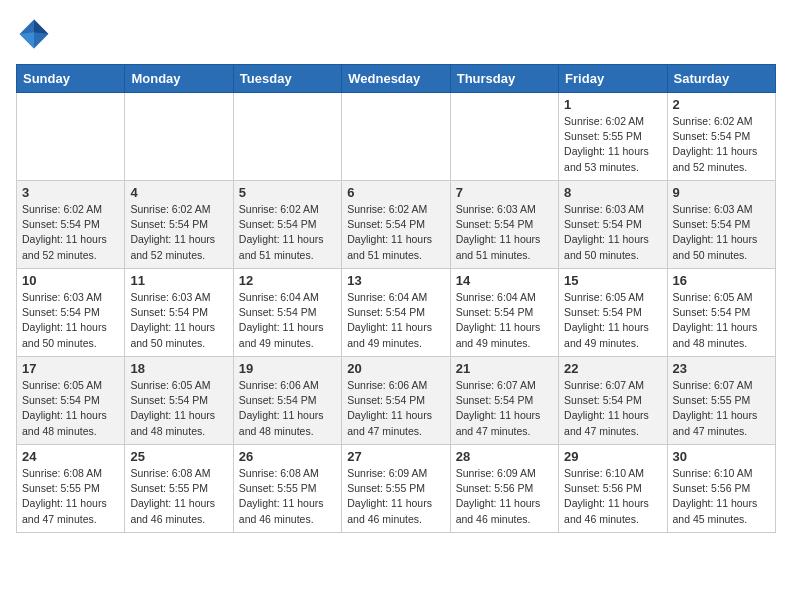  I want to click on calendar-cell: 9Sunrise: 6:03 AM Sunset: 5:54 PM Daylig…, so click(721, 225).